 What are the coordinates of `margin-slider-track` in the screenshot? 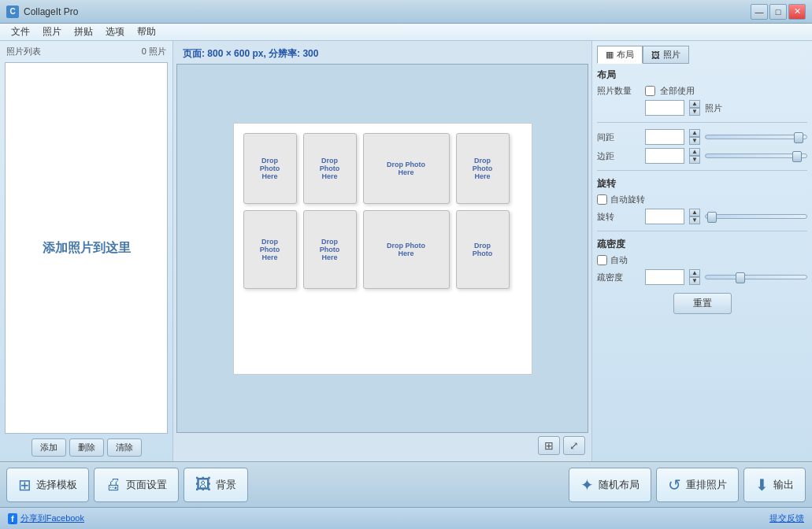 It's located at (756, 156).